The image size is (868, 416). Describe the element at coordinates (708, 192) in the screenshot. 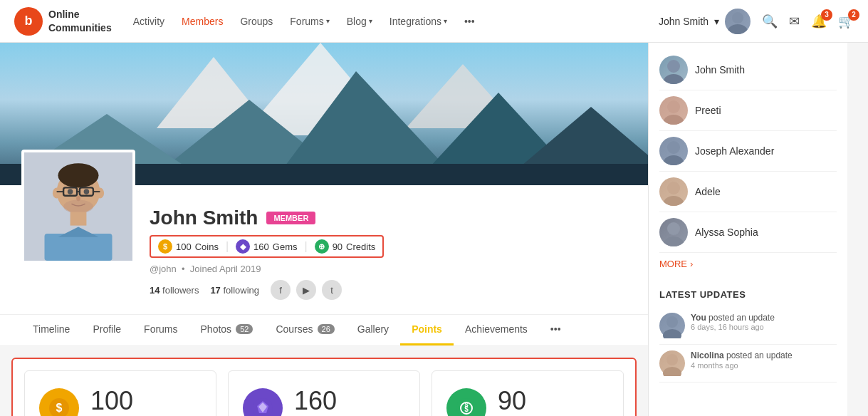

I see `member-name-adele: Adele` at that location.